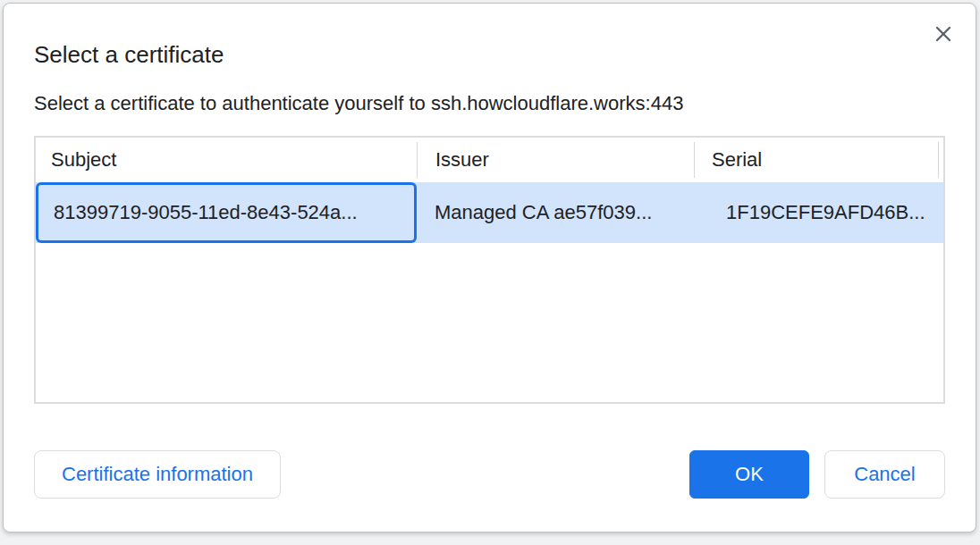 This screenshot has height=545, width=980. Describe the element at coordinates (555, 213) in the screenshot. I see `cell-issuer: Managed CA ae57f039...` at that location.